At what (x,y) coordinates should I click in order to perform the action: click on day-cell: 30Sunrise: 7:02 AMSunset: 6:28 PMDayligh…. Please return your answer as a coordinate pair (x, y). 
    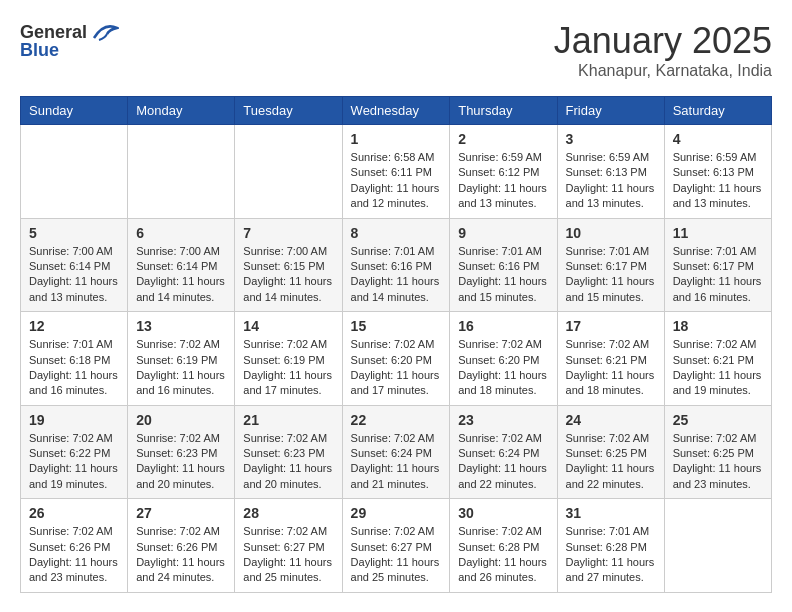
    Looking at the image, I should click on (504, 546).